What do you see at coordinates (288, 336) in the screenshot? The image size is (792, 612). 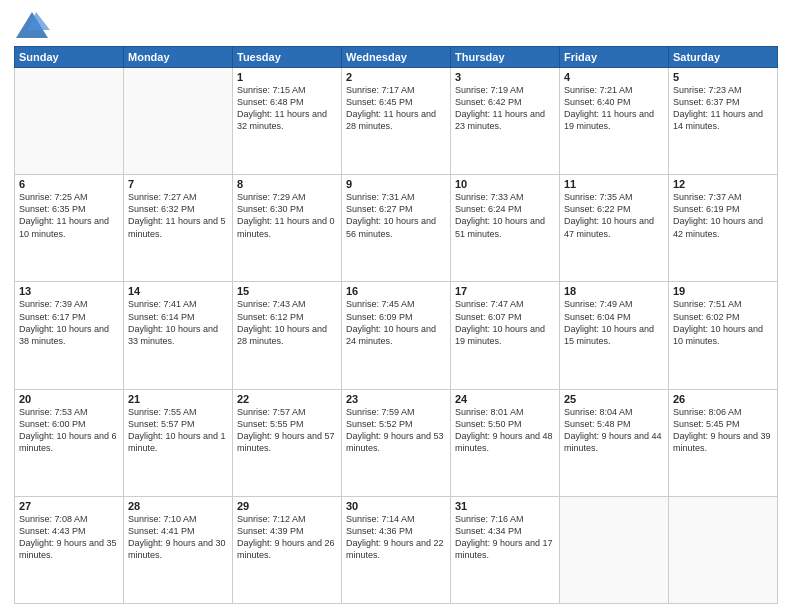 I see `calendar-cell: 15Sunrise: 7:43 AM Sunset: 6:12 PM Dayli…` at bounding box center [288, 336].